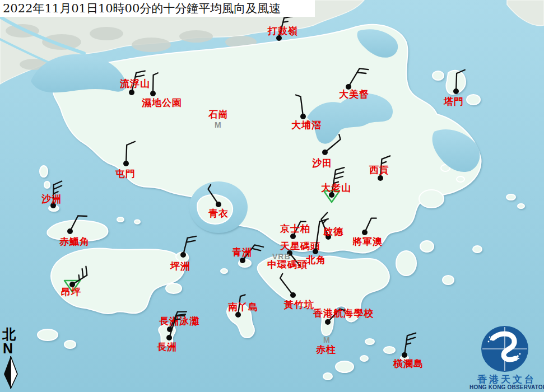  I want to click on station-label: 香港航海學校, so click(343, 313).